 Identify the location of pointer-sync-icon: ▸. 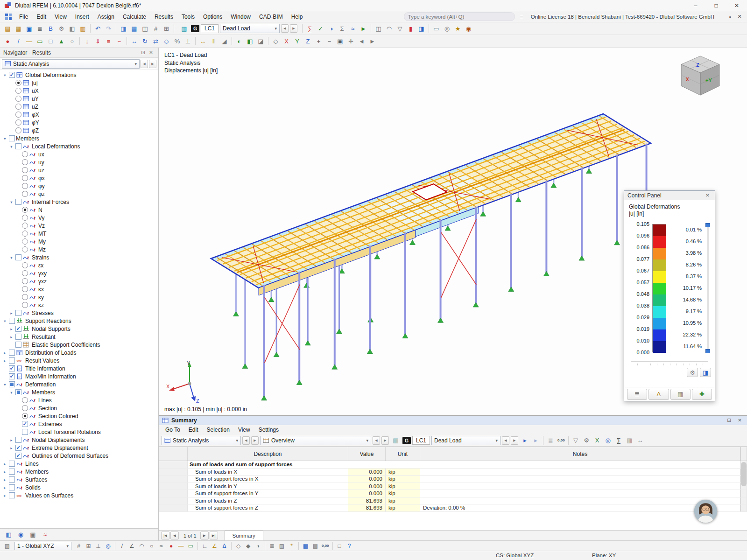
(536, 441).